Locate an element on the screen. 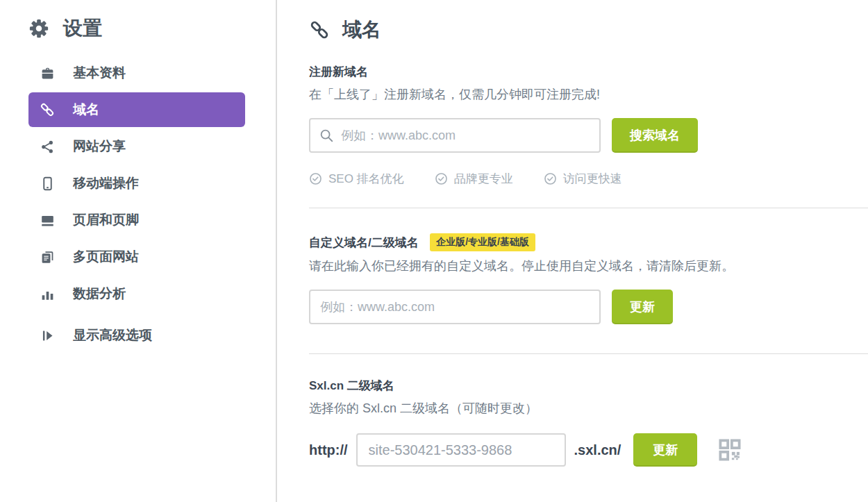 Image resolution: width=868 pixels, height=502 pixels. register-domain-title: 注册新域名 is located at coordinates (339, 72).